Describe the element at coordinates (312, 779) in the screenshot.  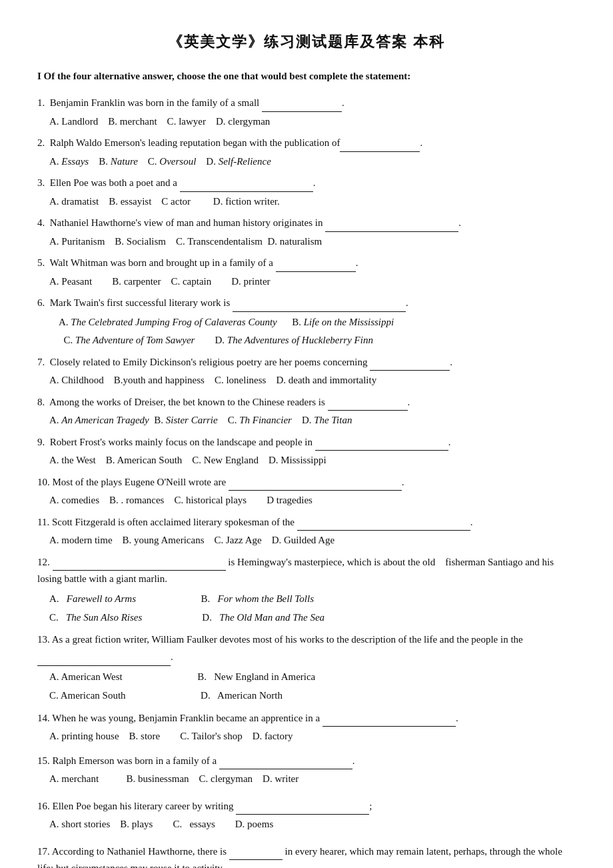
I see `q15-answers: A. merchant B. businessman C. clergyman …` at that location.